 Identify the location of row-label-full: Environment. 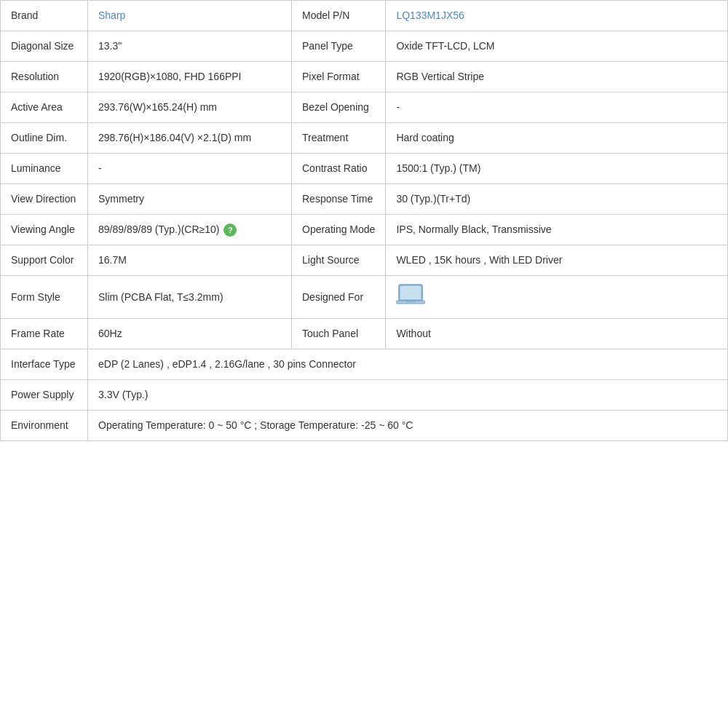
(44, 426).